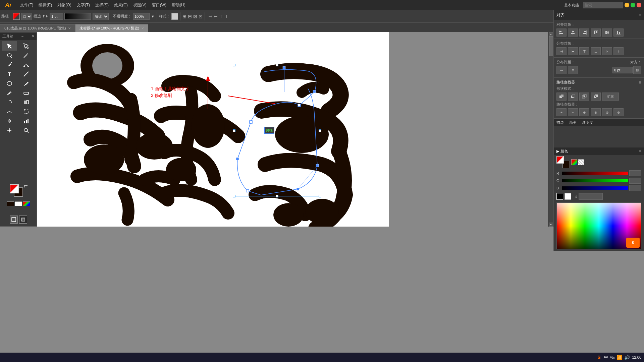 Image resolution: width=644 pixels, height=362 pixels. Describe the element at coordinates (619, 51) in the screenshot. I see `dist-bottom: ⊧` at that location.